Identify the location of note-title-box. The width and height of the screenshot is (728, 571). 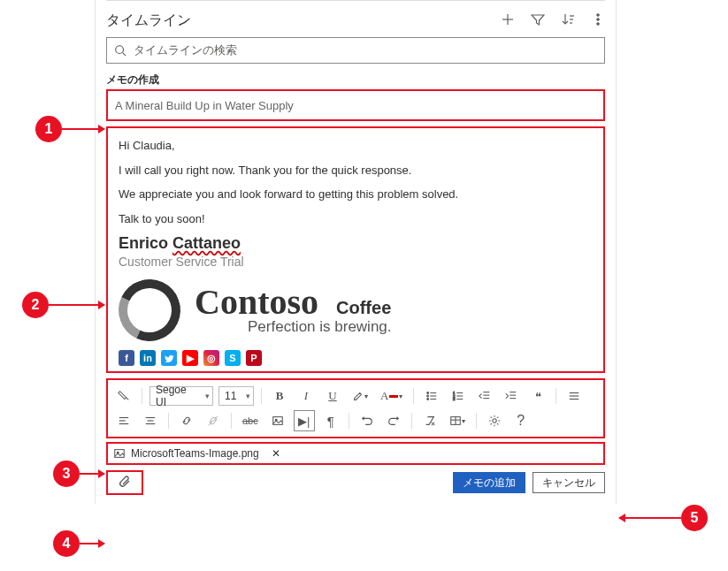
(356, 105).